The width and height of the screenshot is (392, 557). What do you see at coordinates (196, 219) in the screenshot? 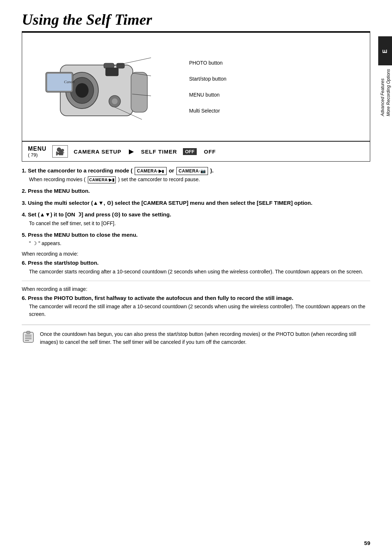
I see `step-4: 4. Set (▲▼) it to [ON ☽] and press (⊙) t…` at bounding box center [196, 219].